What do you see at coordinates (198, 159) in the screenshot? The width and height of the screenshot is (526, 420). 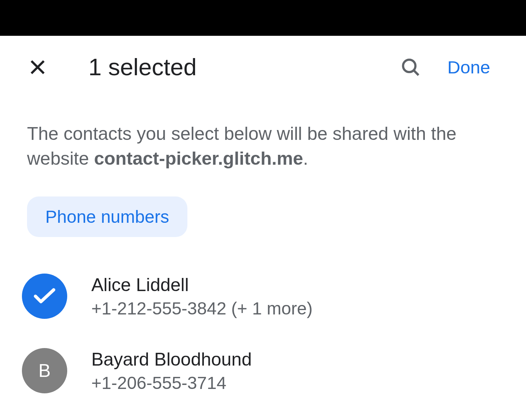 I see `description-domain: contact-picker.glitch.me` at bounding box center [198, 159].